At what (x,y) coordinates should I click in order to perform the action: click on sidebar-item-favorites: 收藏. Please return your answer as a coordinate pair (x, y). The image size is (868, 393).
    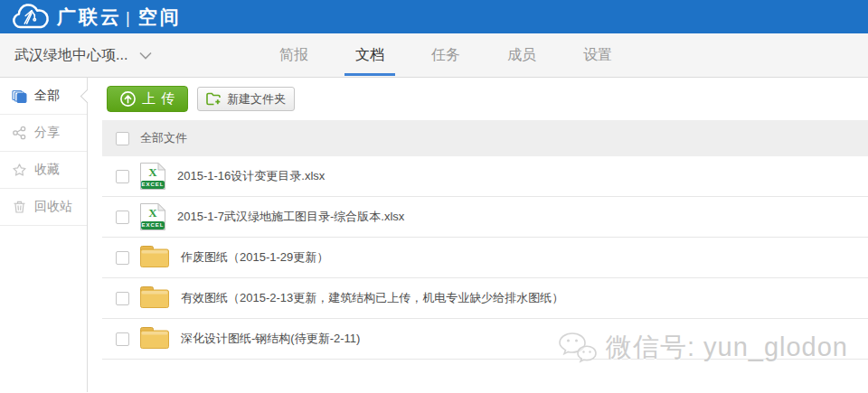
    Looking at the image, I should click on (43, 170).